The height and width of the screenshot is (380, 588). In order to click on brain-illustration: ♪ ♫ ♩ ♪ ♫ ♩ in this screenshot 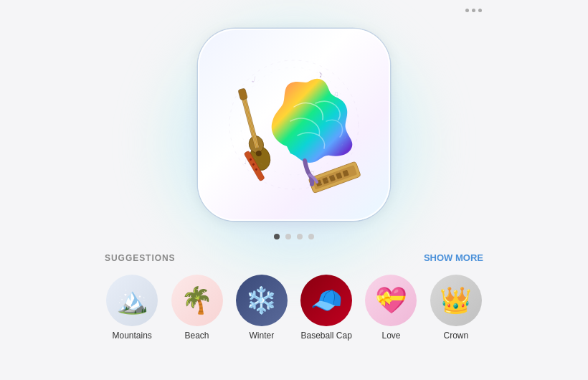, I will do `click(294, 125)`.